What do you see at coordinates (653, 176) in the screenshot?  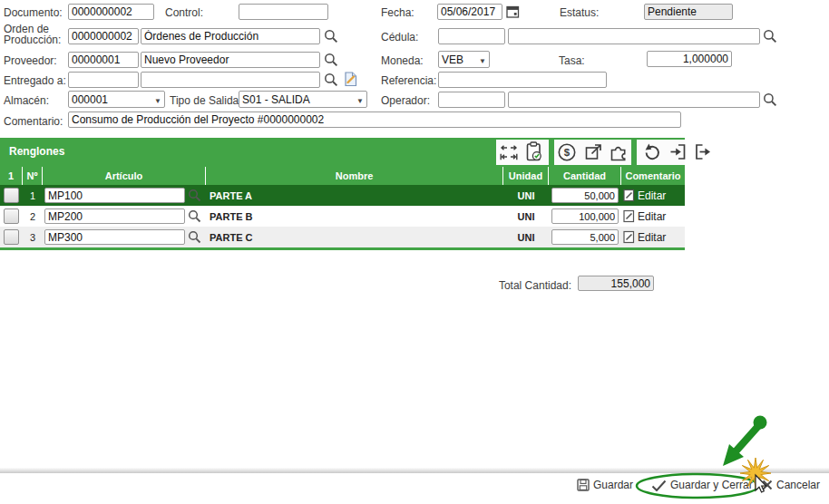 I see `column-header-comentario: Comentario` at bounding box center [653, 176].